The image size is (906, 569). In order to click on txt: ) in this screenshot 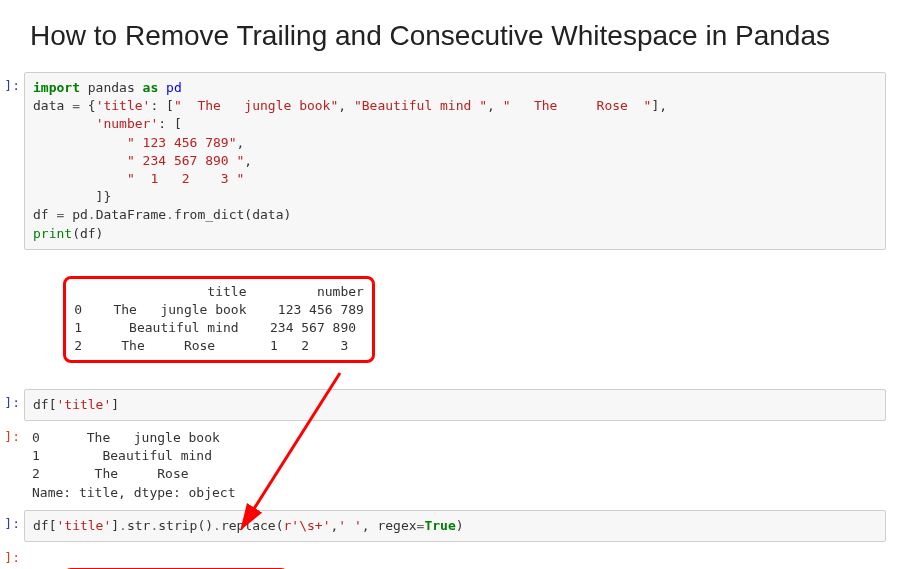, I will do `click(460, 526)`.